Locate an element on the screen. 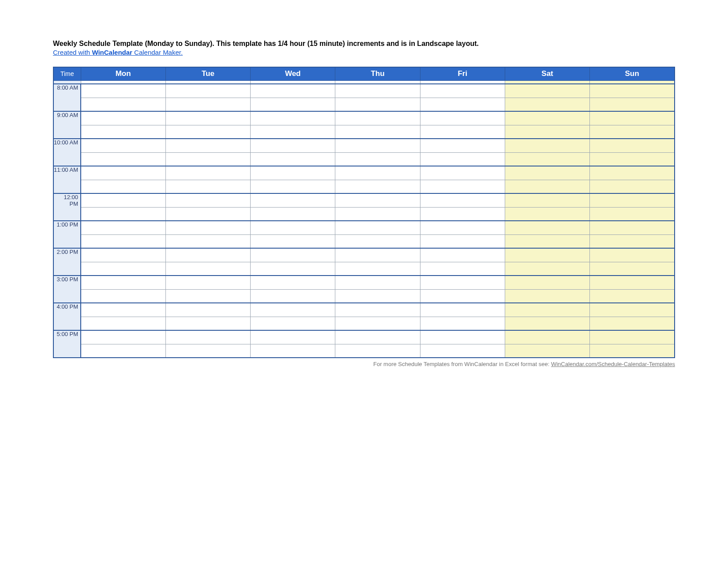  time-label: 5:00 PM is located at coordinates (67, 344).